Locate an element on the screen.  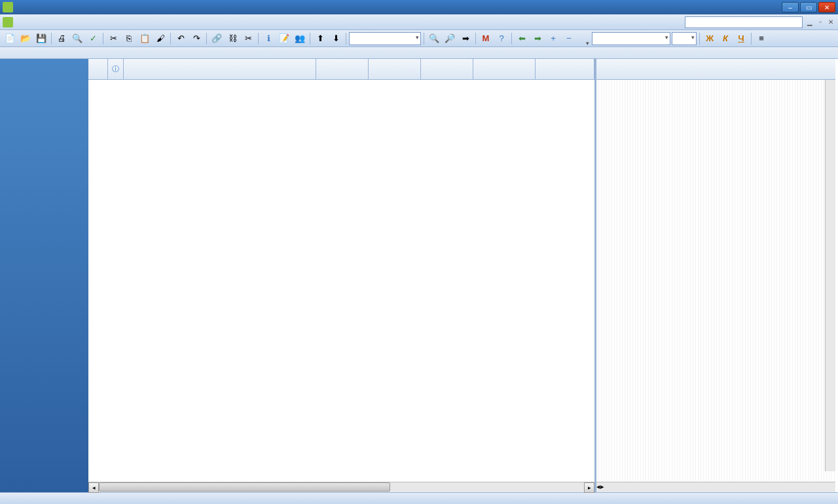
spellcheck-button: ✓ is located at coordinates (93, 39).